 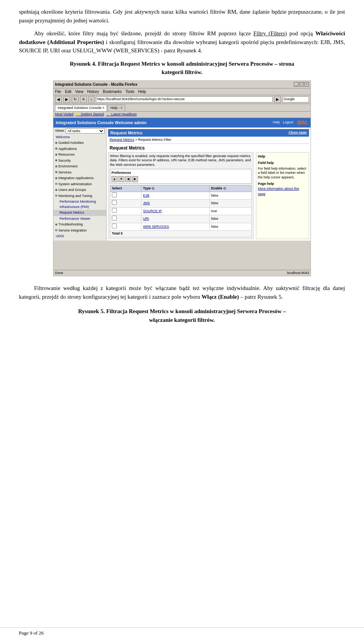 I want to click on pref-icon-right: ▶, so click(x=135, y=179).